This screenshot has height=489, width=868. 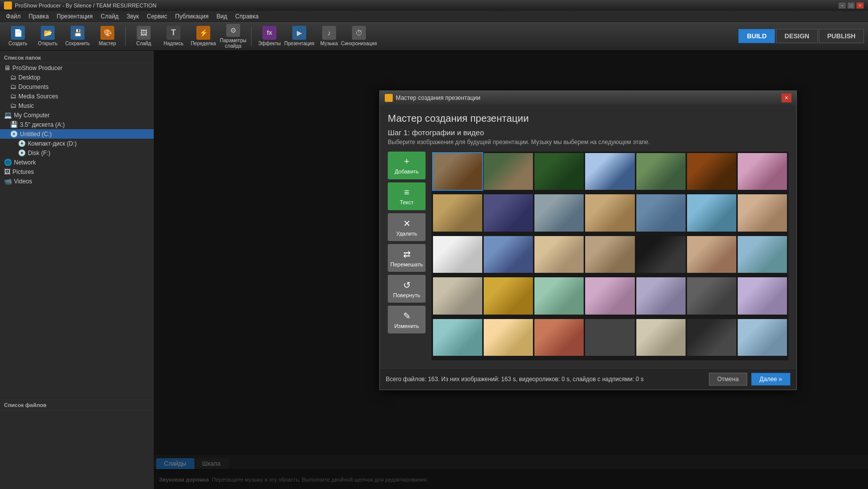 What do you see at coordinates (407, 254) in the screenshot?
I see `shuffle-icon: ⇄` at bounding box center [407, 254].